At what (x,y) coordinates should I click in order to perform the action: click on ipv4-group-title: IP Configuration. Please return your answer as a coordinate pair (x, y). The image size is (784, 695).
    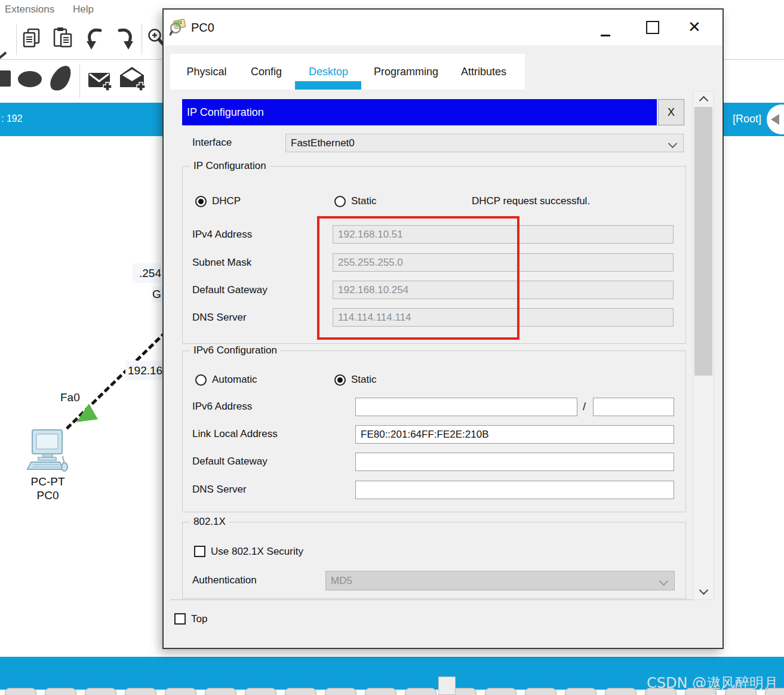
    Looking at the image, I should click on (230, 166).